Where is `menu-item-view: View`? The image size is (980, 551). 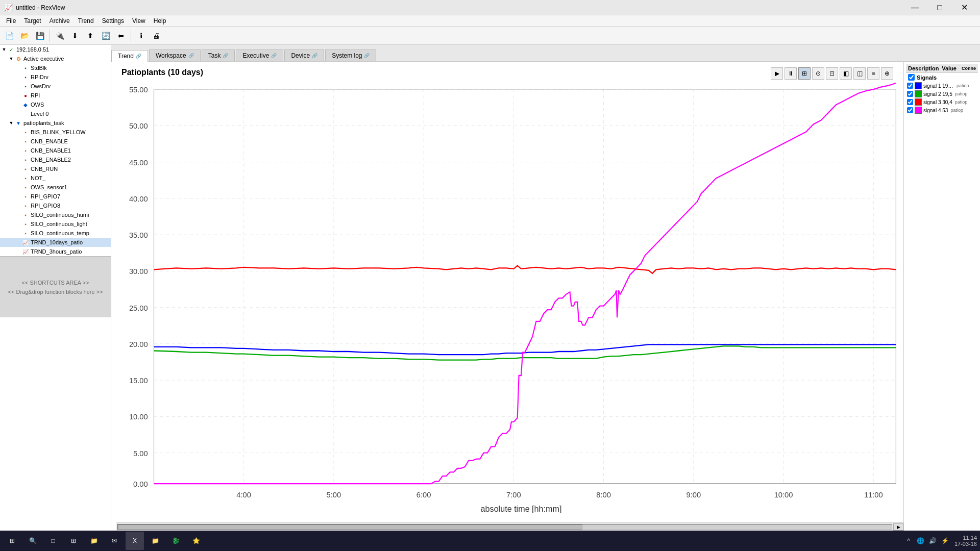
menu-item-view: View is located at coordinates (139, 21).